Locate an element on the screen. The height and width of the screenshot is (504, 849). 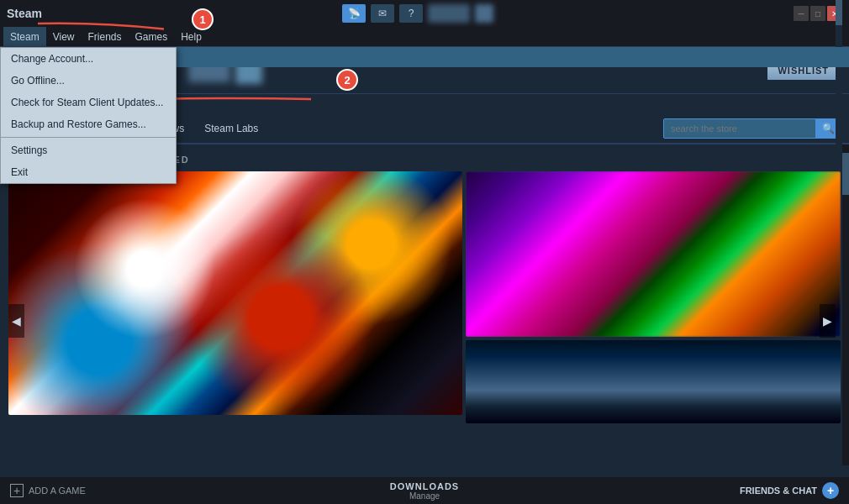
broadcast-button: 📡 is located at coordinates (354, 13).